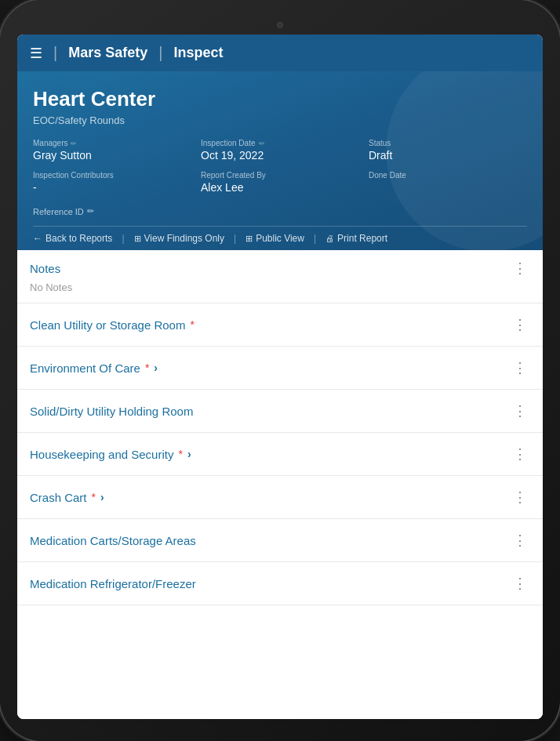 Image resolution: width=560 pixels, height=741 pixels. What do you see at coordinates (180, 238) in the screenshot?
I see `view-findings-link: ⊞ View Findings Only` at bounding box center [180, 238].